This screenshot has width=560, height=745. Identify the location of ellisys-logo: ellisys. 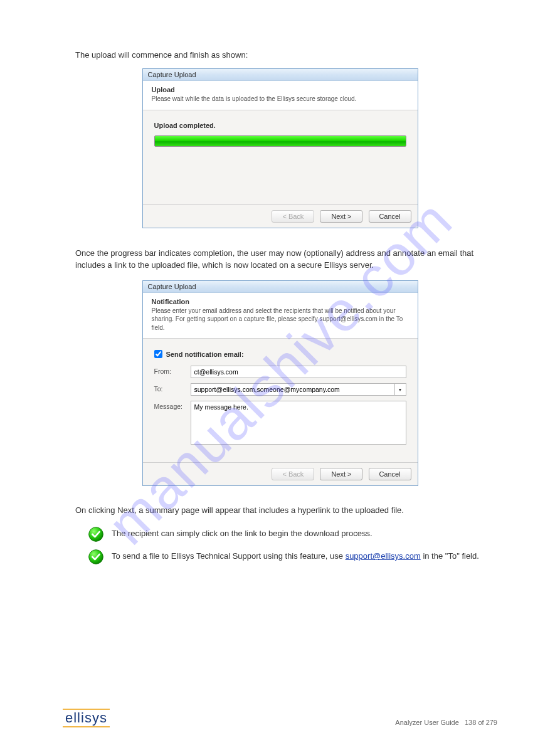
(87, 718).